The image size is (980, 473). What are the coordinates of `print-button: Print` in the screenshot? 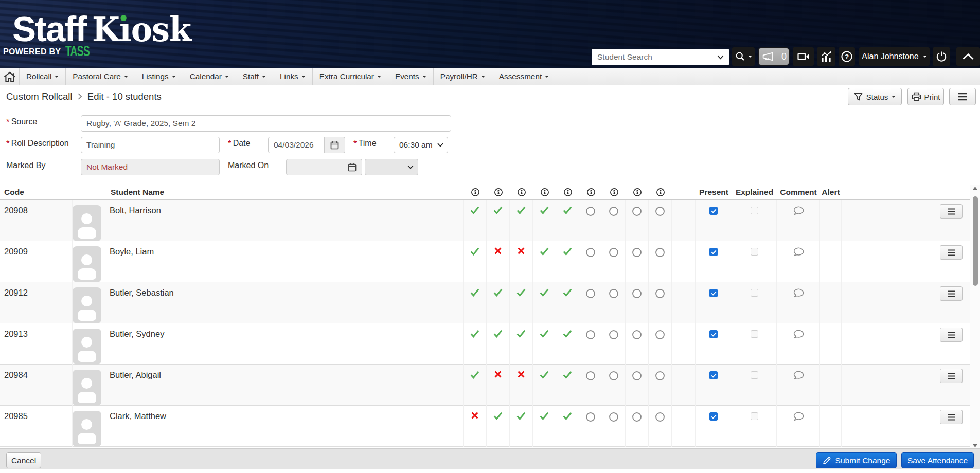 It's located at (926, 97).